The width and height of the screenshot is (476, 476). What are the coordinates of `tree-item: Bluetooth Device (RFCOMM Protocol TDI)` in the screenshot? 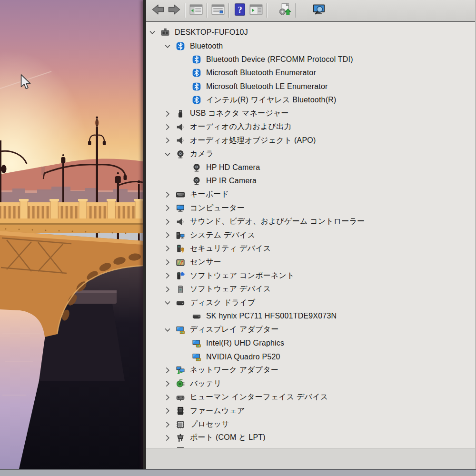 It's located at (310, 60).